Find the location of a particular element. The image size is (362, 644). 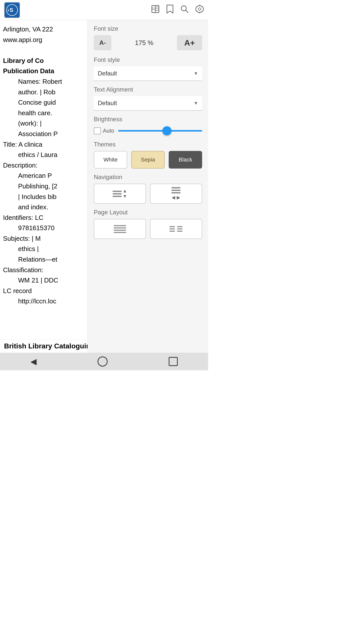

book-line: ethics | is located at coordinates (44, 249).